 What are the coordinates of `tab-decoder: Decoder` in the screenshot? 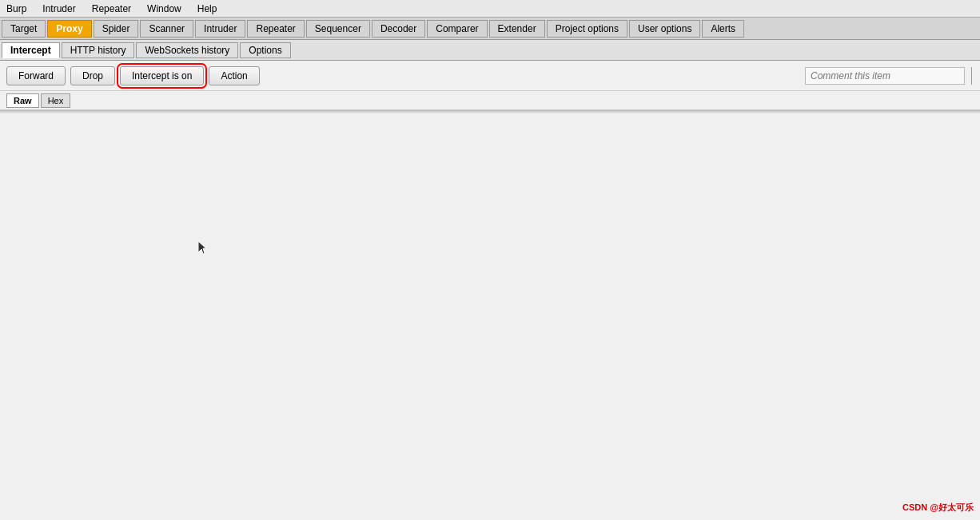 It's located at (398, 29).